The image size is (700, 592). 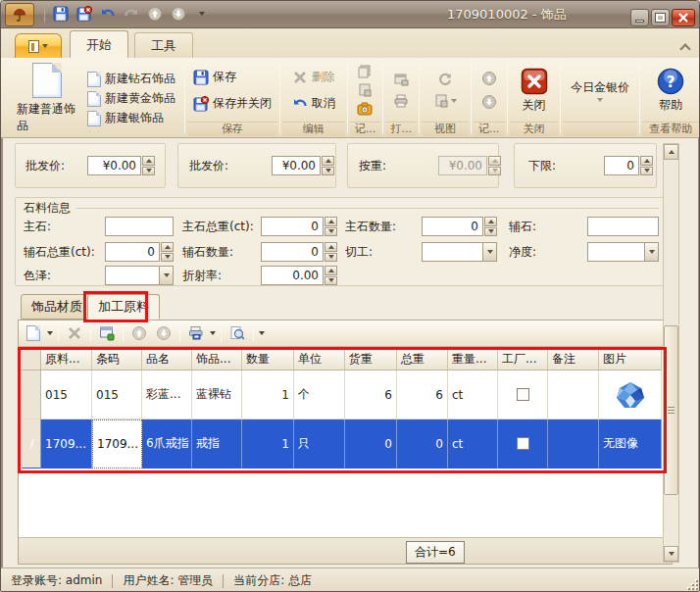 What do you see at coordinates (124, 307) in the screenshot?
I see `tab-raw-material: 加工原料` at bounding box center [124, 307].